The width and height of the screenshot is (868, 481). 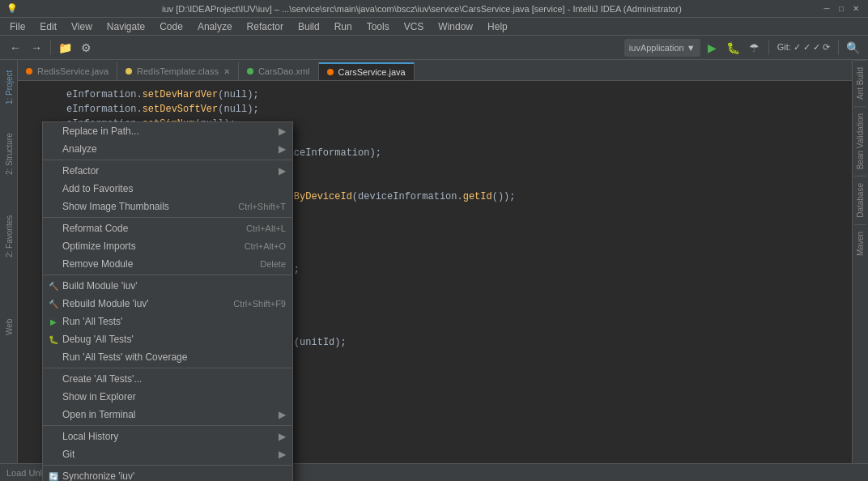 I want to click on title-bar: 💡 iuv [D:\IDEAProject\IUV\iuv] – ...\ser…, so click(x=434, y=9).